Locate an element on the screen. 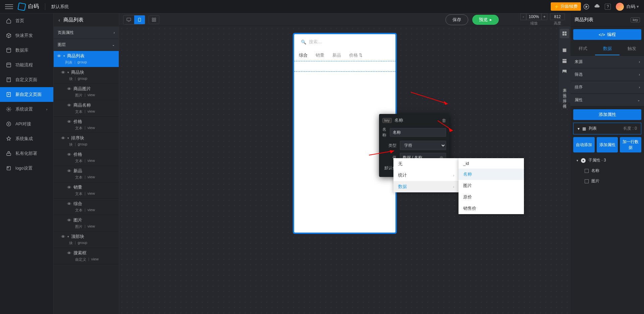  username: 白码 is located at coordinates (631, 7).